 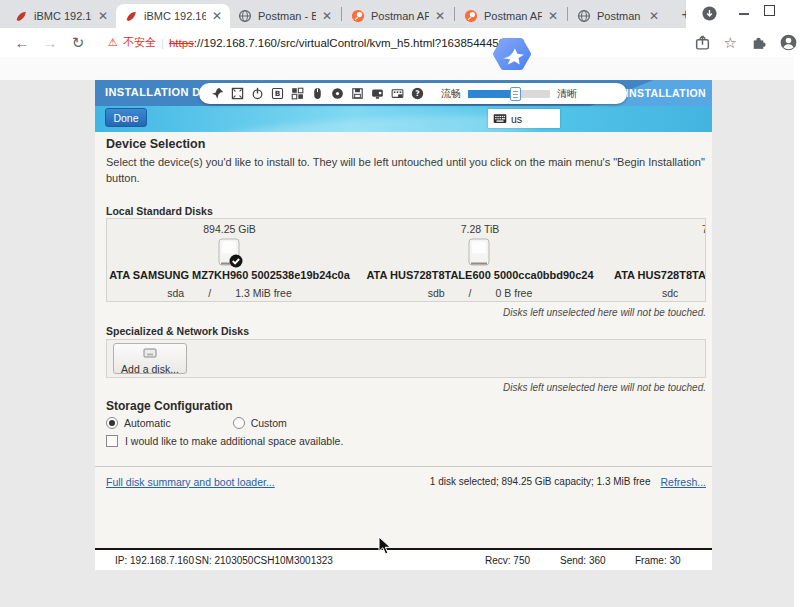 I want to click on page-right-strip, so click(x=800, y=332).